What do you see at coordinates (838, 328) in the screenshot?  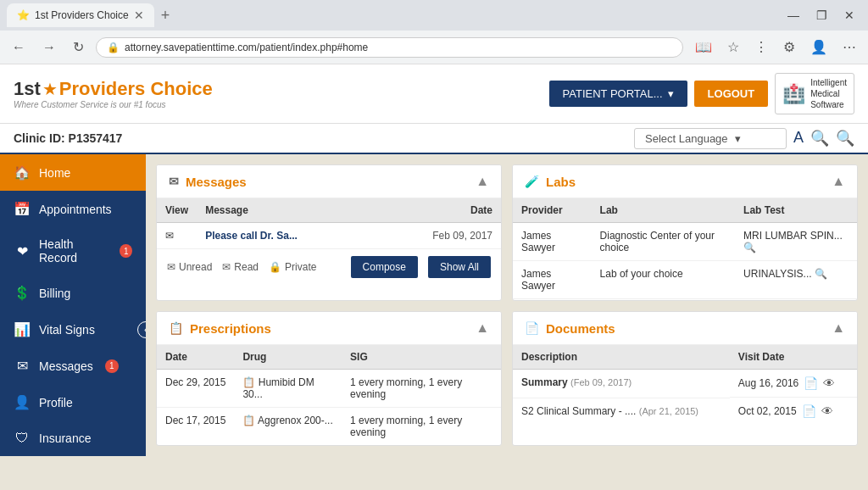 I see `documents-collapse-button: ▲` at bounding box center [838, 328].